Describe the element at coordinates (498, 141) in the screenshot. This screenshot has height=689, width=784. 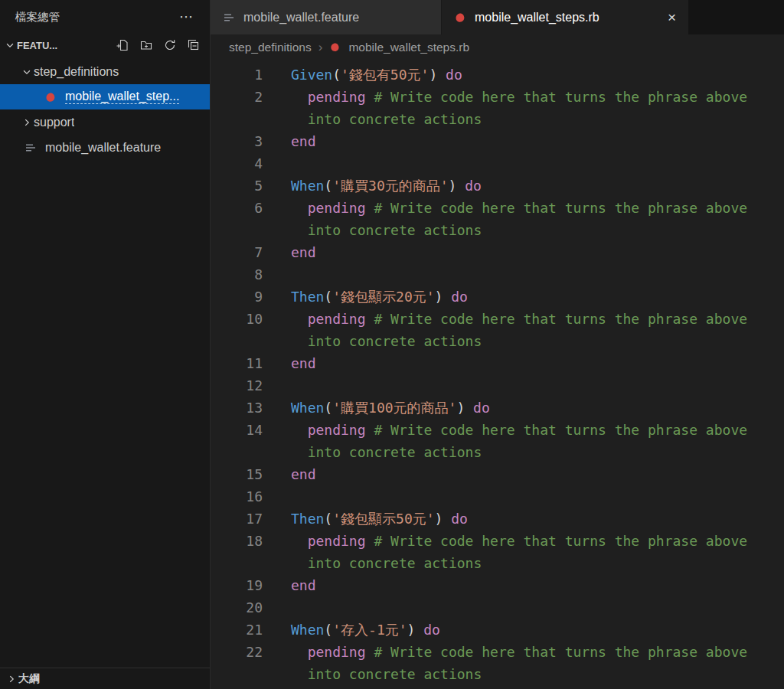
I see `code-row: 3end` at that location.